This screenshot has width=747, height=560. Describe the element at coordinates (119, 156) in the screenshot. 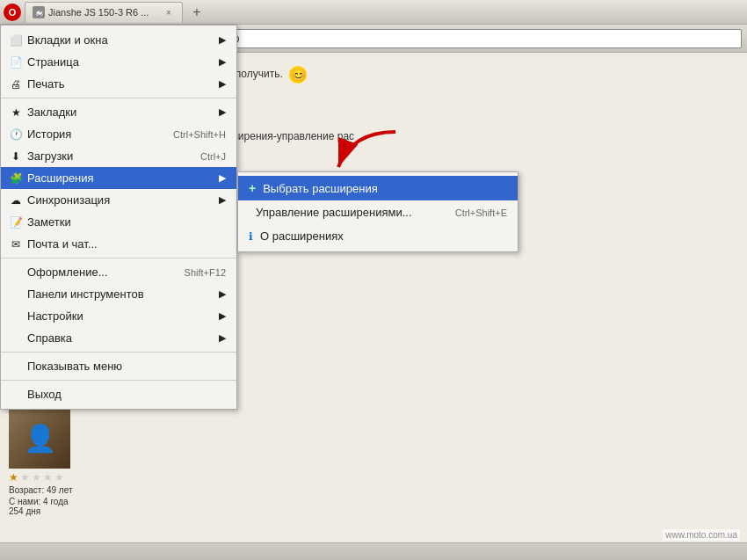

I see `menu-item-downloads: ⬇ Загрузки Ctrl+J` at that location.